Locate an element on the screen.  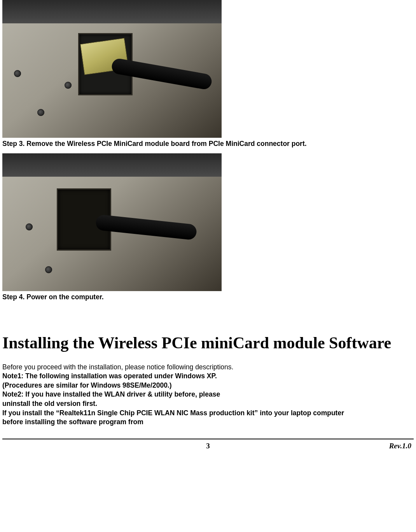
continuation-line1: If you install the “Realtek11n Single Ch… is located at coordinates (208, 413).